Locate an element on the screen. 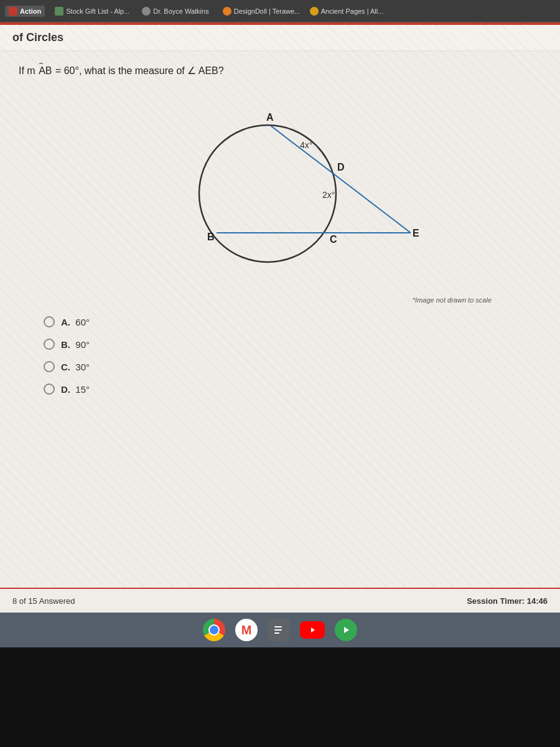 Image resolution: width=560 pixels, height=747 pixels. choice-b-label: B. 90° is located at coordinates (75, 345).